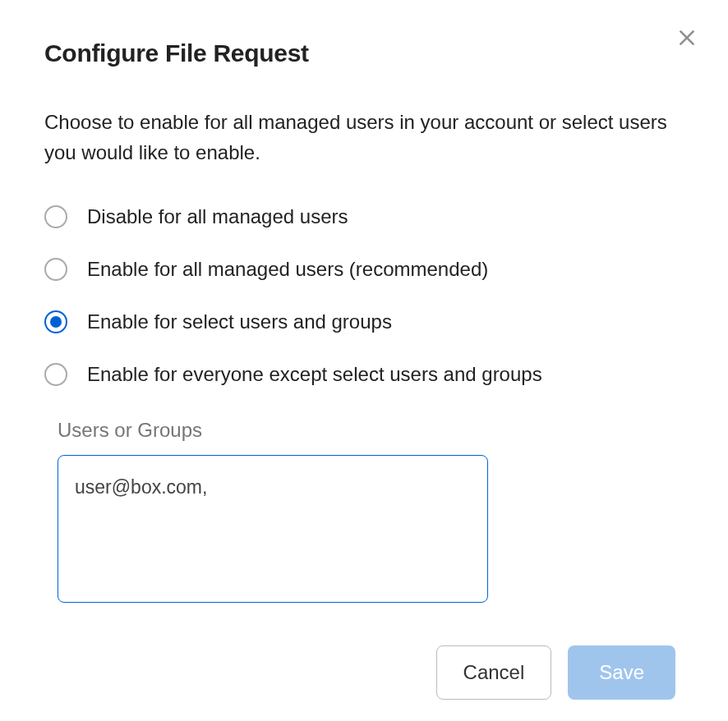  Describe the element at coordinates (687, 38) in the screenshot. I see `close-icon` at that location.